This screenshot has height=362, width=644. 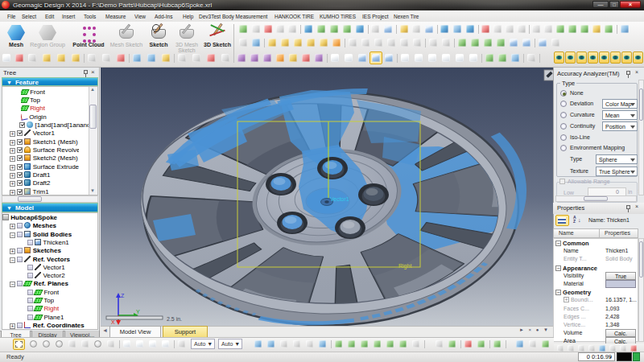 What do you see at coordinates (113, 322) in the screenshot?
I see `svg-text: X` at bounding box center [113, 322].